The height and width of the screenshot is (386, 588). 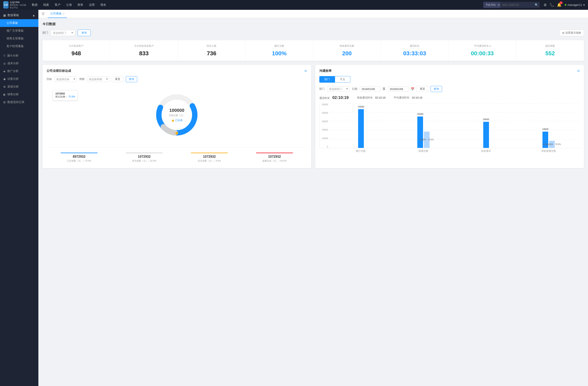 I want to click on sidebar-item-data-transfer: ⊞ 数据流转记录, so click(x=19, y=102).